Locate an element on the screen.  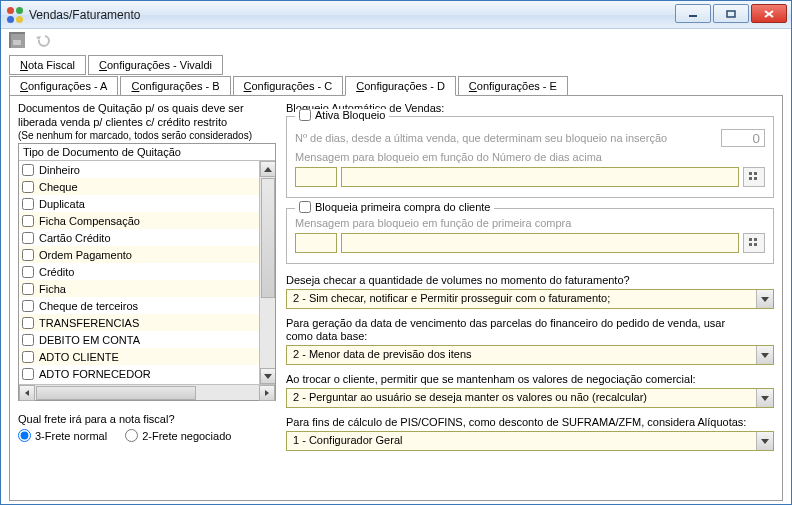
list-item-label: Ordem Pagamento is located at coordinates (86, 255).